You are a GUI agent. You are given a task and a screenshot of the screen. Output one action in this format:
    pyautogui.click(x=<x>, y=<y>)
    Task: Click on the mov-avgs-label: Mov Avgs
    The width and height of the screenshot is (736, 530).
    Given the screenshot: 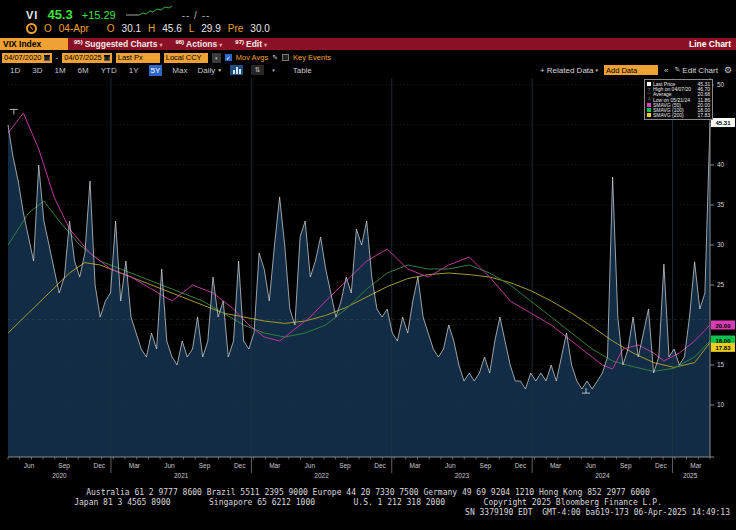 What is the action you would take?
    pyautogui.click(x=252, y=58)
    